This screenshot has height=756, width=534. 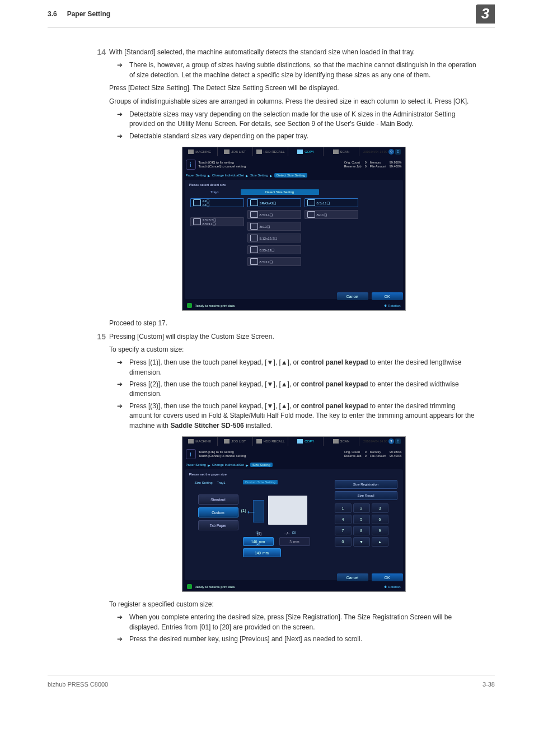 What do you see at coordinates (78, 684) in the screenshot?
I see `footer-left: bizhub PRESS C8000` at bounding box center [78, 684].